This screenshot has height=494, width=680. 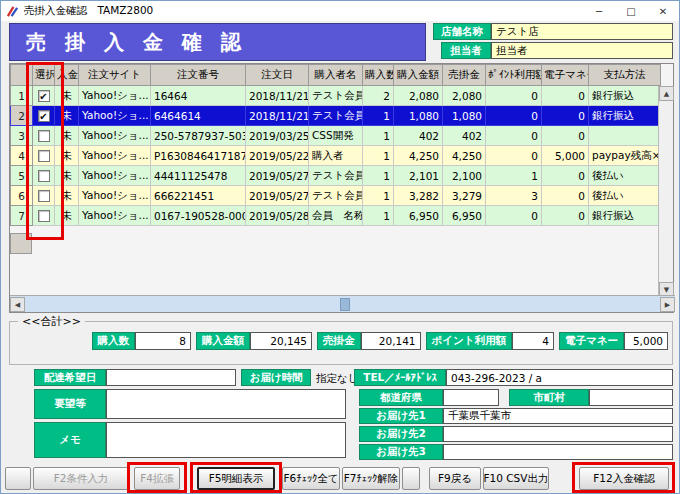 I want to click on staff-field: 担当者, so click(x=582, y=50).